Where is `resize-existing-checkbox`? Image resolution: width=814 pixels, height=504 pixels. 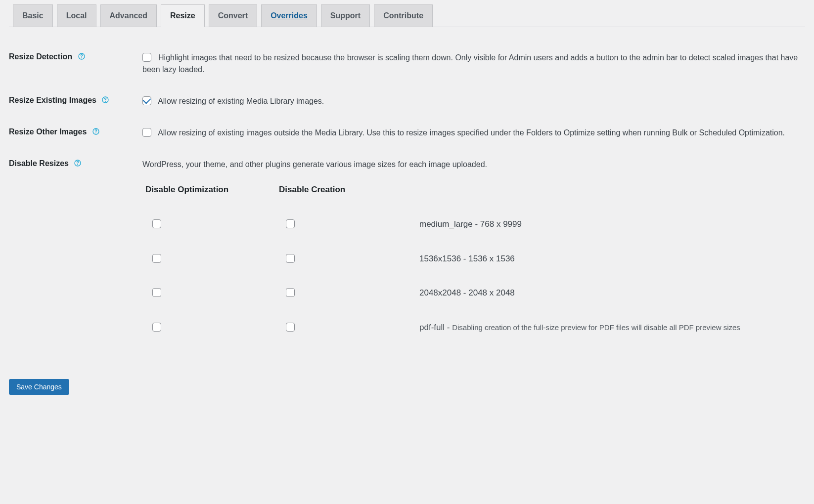
resize-existing-checkbox is located at coordinates (147, 101).